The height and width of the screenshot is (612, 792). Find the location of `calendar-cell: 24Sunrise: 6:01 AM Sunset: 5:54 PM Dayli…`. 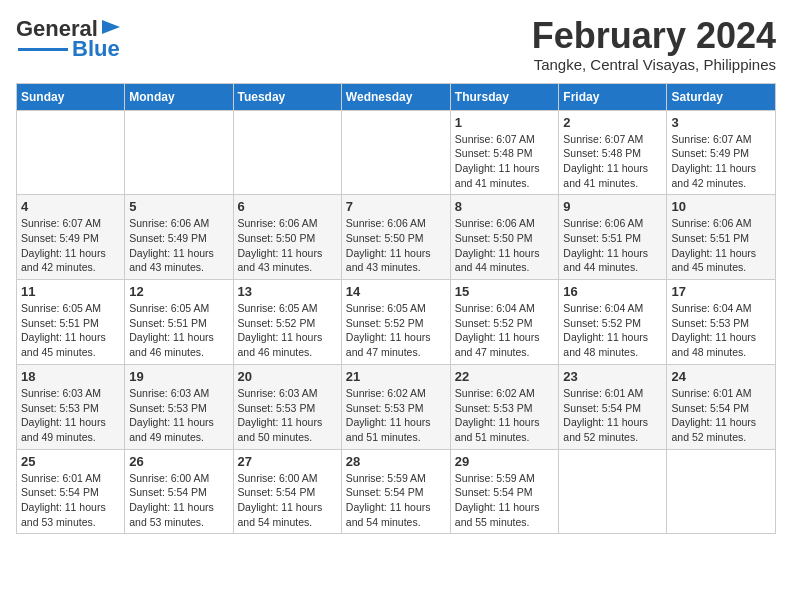

calendar-cell: 24Sunrise: 6:01 AM Sunset: 5:54 PM Dayli… is located at coordinates (722, 406).